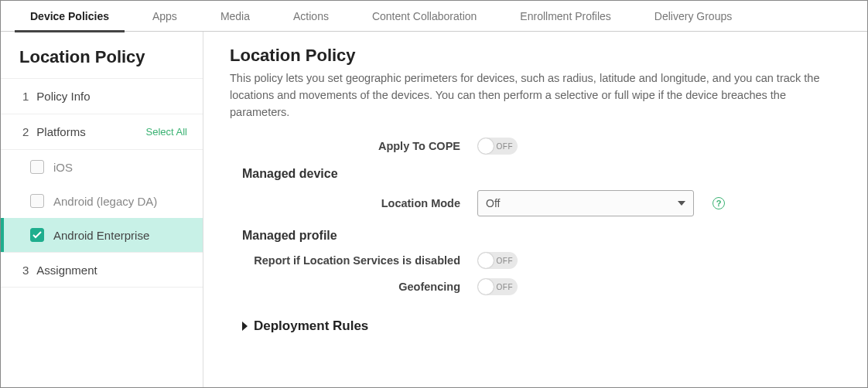  Describe the element at coordinates (102, 201) in the screenshot. I see `platform-list: iOS Android (legacy DA) Android Enterpri…` at that location.